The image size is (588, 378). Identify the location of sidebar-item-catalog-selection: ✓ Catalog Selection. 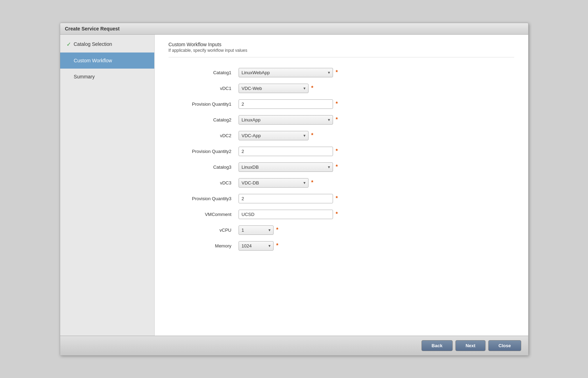
(107, 44).